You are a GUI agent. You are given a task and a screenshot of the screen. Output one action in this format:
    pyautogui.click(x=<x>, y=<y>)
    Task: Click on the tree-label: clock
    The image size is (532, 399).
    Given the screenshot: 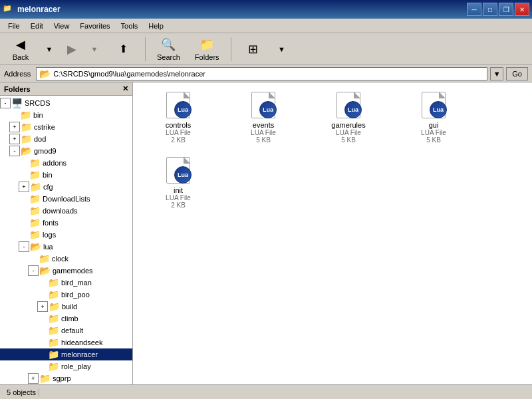 What is the action you would take?
    pyautogui.click(x=60, y=259)
    